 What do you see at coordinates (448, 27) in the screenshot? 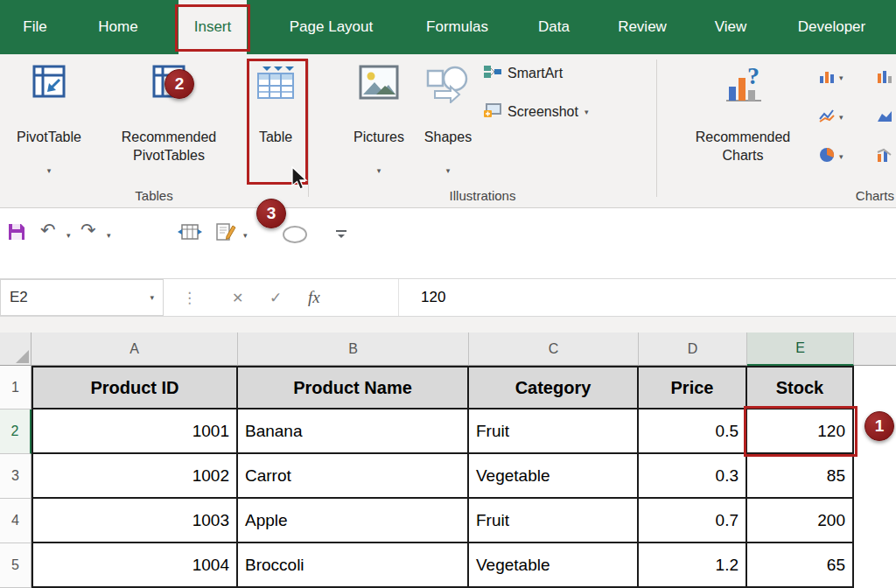
I see `ribbon-tab-bar: File Home Insert Page Layout Formulas Da…` at bounding box center [448, 27].